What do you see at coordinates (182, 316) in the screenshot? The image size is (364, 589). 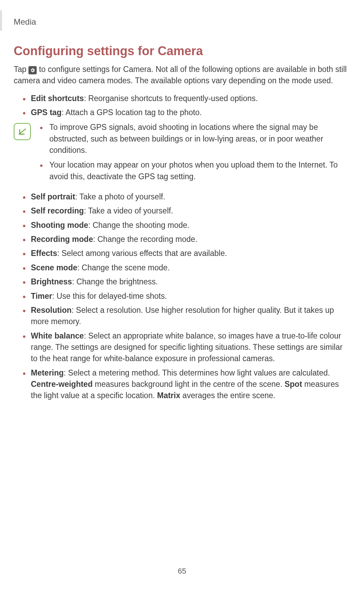 I see `setting-desc: : Select a resolution. Use higher resolu…` at bounding box center [182, 316].